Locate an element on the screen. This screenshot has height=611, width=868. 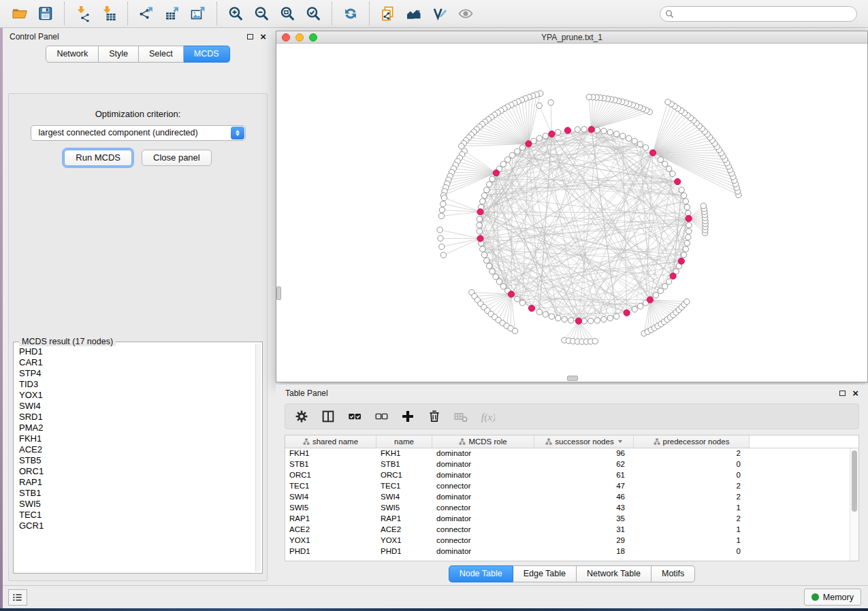
table-row: YOX1YOX1connector291 is located at coordinates (572, 541).